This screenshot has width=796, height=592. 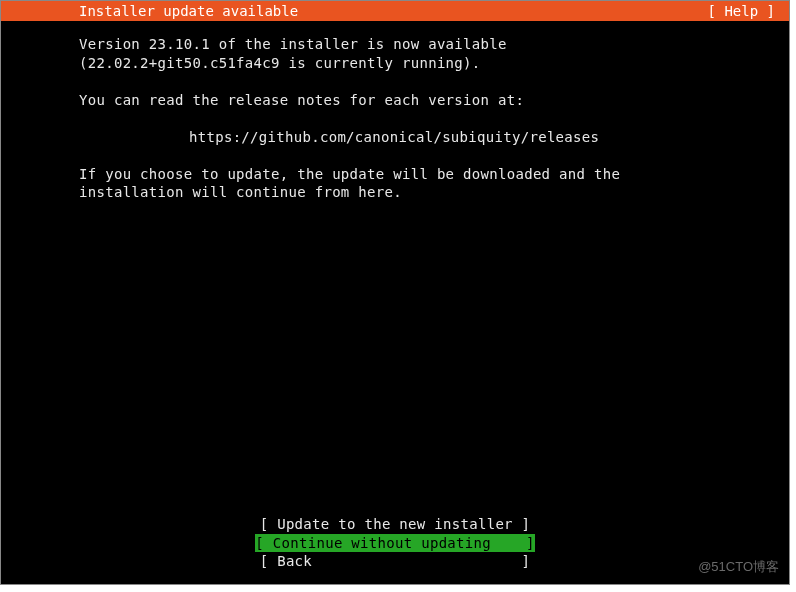 What do you see at coordinates (742, 11) in the screenshot?
I see `help-button: [ Help ]` at bounding box center [742, 11].